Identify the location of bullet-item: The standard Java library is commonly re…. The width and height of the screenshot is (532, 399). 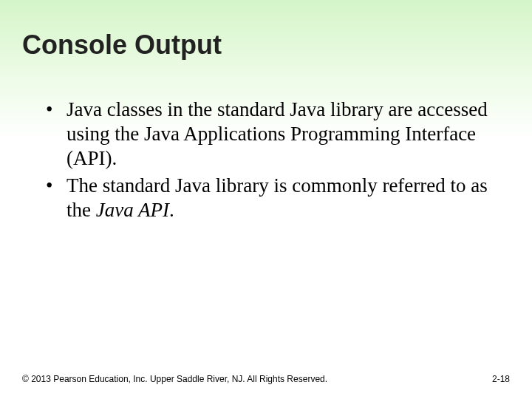
(278, 198).